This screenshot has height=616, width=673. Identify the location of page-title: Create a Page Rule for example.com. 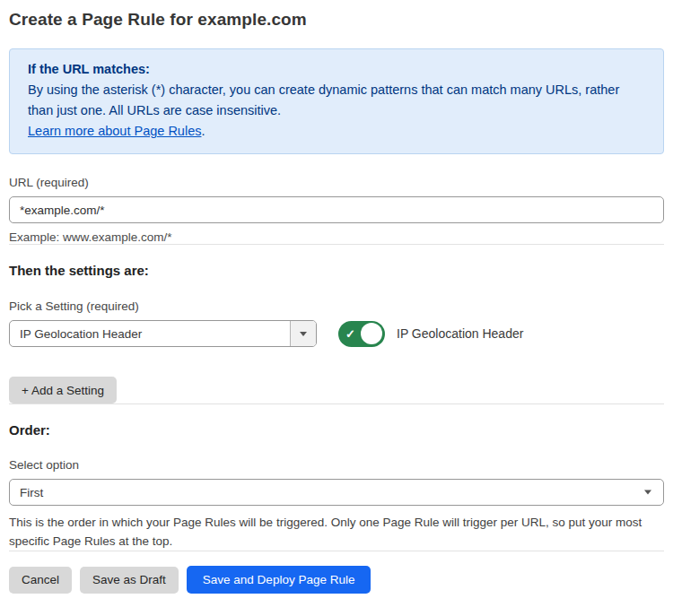
(336, 20).